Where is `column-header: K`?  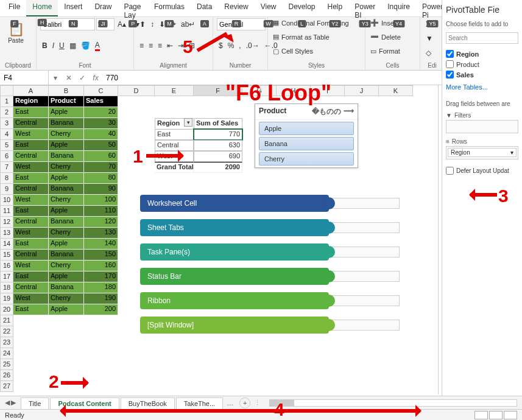 column-header: K is located at coordinates (396, 91).